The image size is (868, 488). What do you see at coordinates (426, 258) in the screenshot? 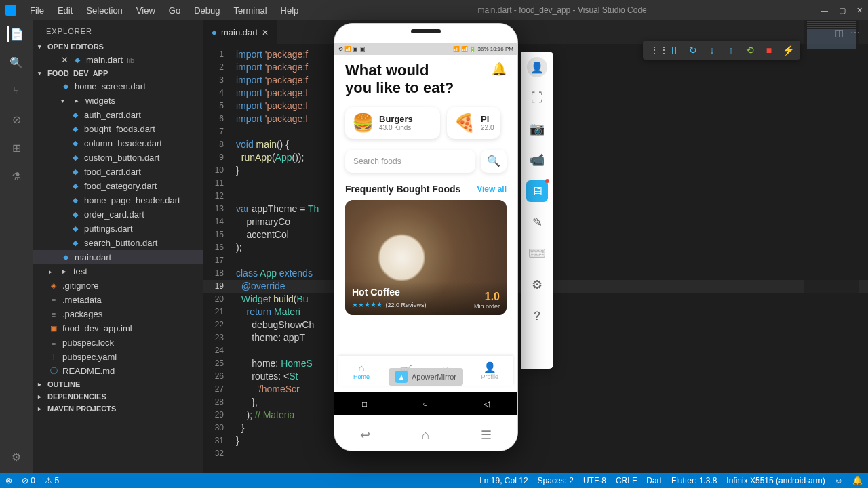
I see `food-card: Hot Coffee ★★★★★ (22.0 Reviews) 1.0 Min …` at bounding box center [426, 258].